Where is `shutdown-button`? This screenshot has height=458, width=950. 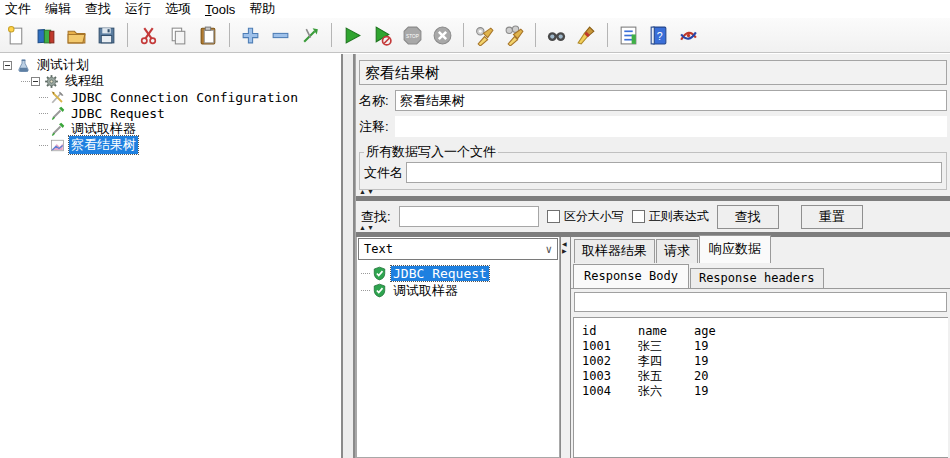
shutdown-button is located at coordinates (442, 36).